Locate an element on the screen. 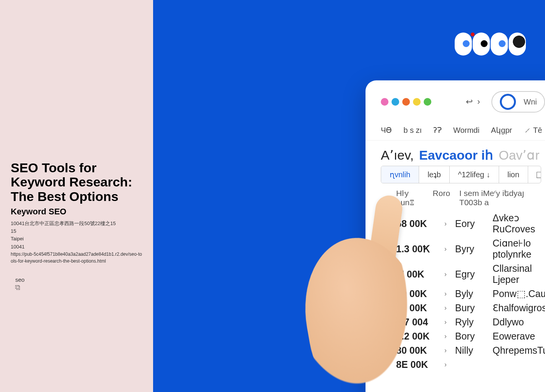  filter-item: leʇb is located at coordinates (434, 175).